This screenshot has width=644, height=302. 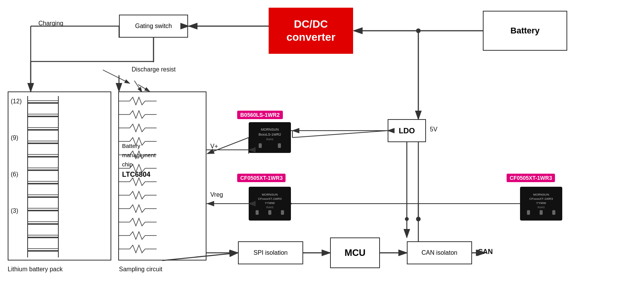 I want to click on cf0505-right-label-text: CF0505XT-1WR3, so click(x=531, y=178).